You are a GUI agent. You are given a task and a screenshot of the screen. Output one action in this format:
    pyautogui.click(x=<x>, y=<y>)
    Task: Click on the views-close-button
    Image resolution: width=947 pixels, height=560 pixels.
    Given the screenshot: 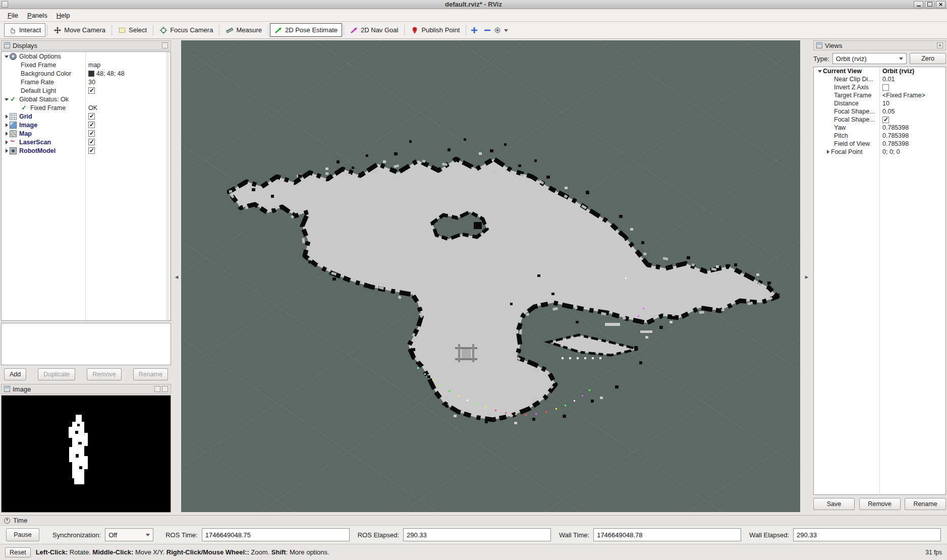 What is the action you would take?
    pyautogui.click(x=940, y=45)
    